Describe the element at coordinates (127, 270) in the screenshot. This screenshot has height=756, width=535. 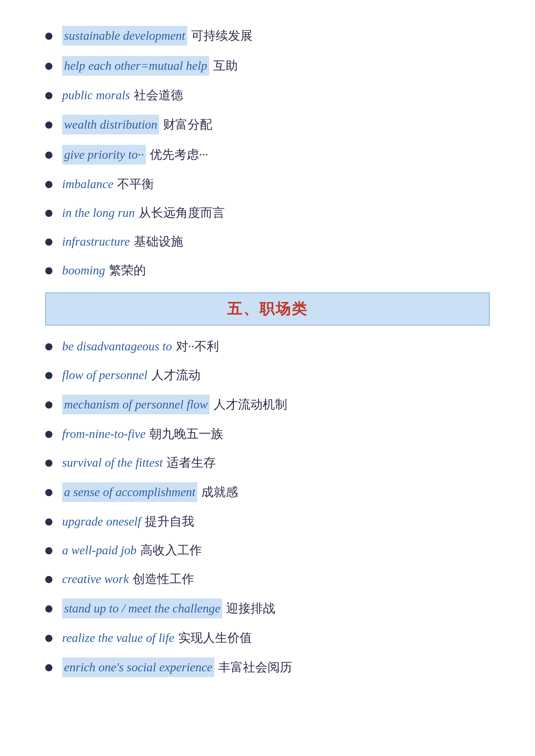
I see `cn-translation: 繁荣的` at that location.